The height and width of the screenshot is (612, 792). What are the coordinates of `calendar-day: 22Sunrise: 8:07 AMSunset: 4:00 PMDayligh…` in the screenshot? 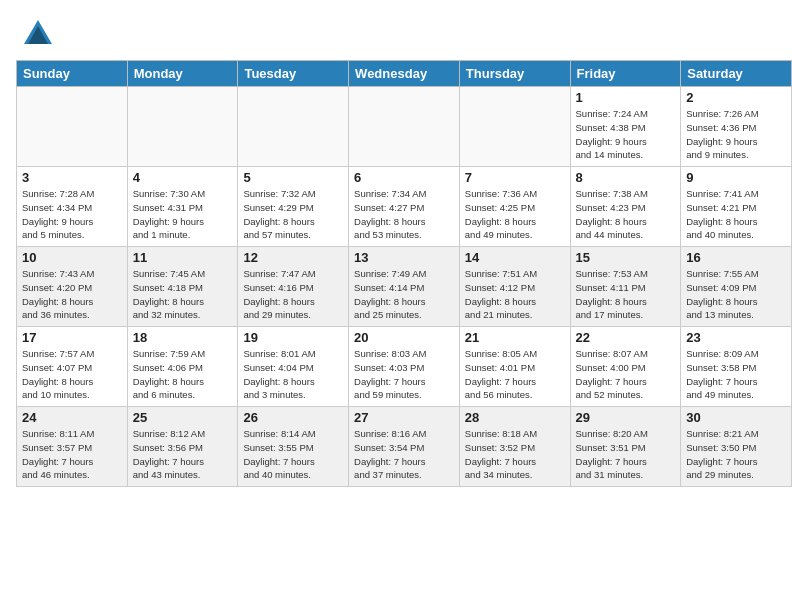 It's located at (626, 367).